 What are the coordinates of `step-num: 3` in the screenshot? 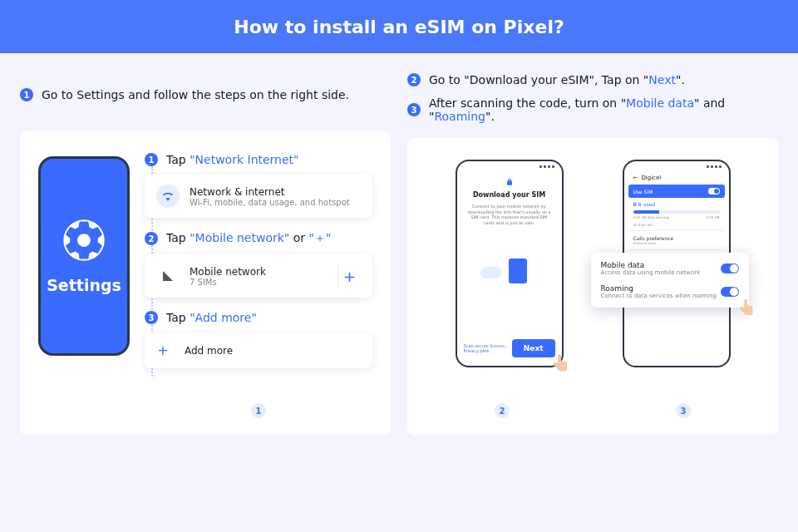 It's located at (151, 318).